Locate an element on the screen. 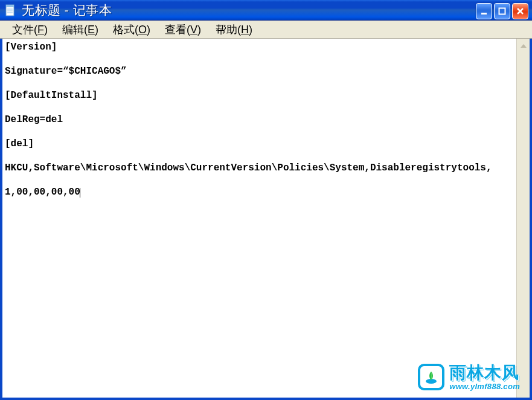 The image size is (532, 400). text-cursor is located at coordinates (80, 193).